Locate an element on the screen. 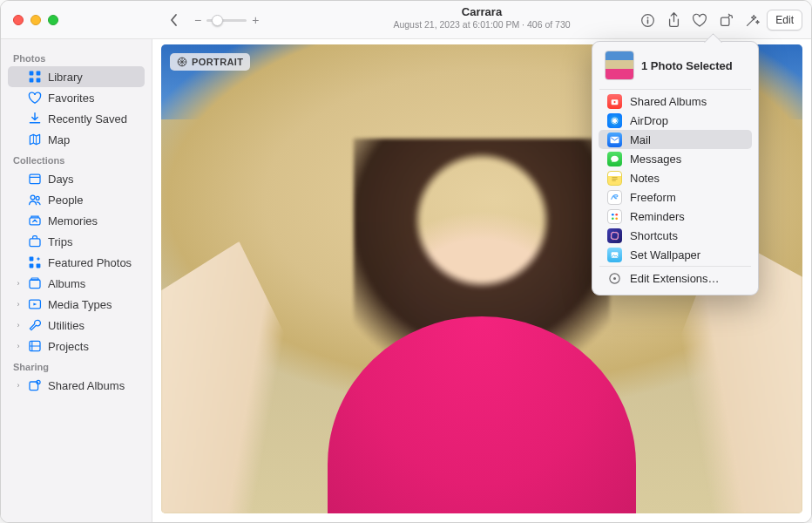  back-button is located at coordinates (174, 20).